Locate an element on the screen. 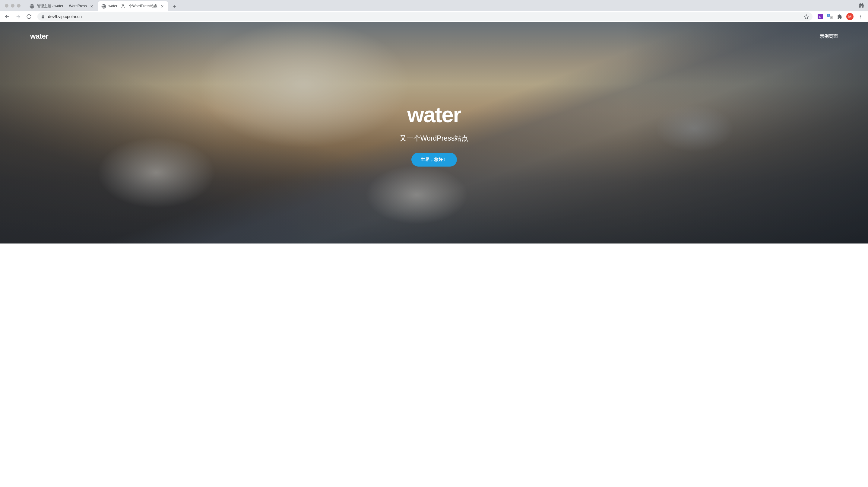 Image resolution: width=868 pixels, height=487 pixels. url-text: dev9.vip.cpolar.cn is located at coordinates (424, 17).